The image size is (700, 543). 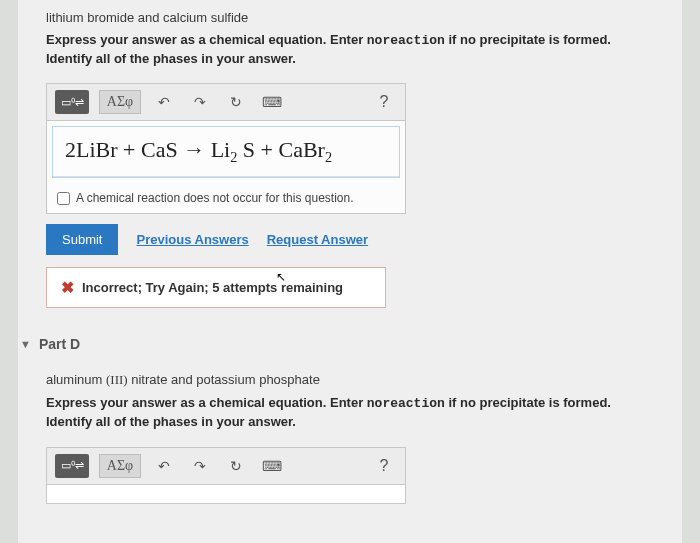 I want to click on no-reaction-row: A chemical reaction does not occur for t…, so click(x=226, y=198).